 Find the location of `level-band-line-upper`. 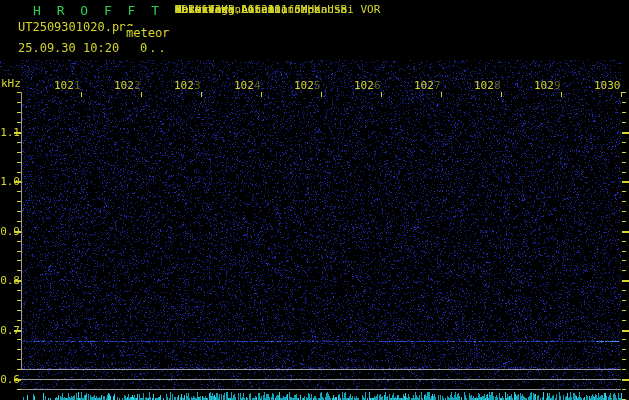

level-band-line-upper is located at coordinates (321, 380).